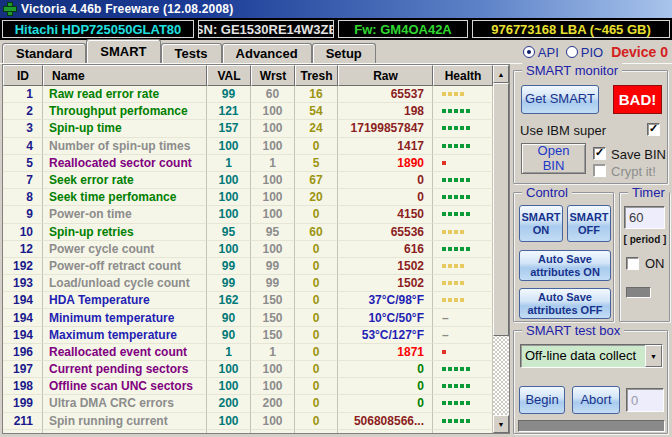 This screenshot has width=672, height=437. What do you see at coordinates (592, 356) in the screenshot?
I see `test-type-dropdown: Off-line data collect ▼` at bounding box center [592, 356].